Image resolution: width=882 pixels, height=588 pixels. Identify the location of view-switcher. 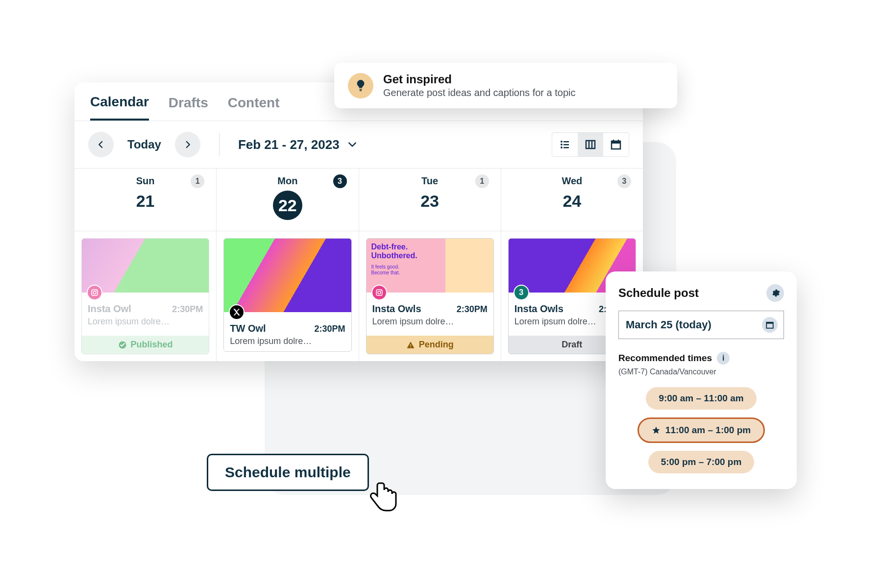
(590, 145).